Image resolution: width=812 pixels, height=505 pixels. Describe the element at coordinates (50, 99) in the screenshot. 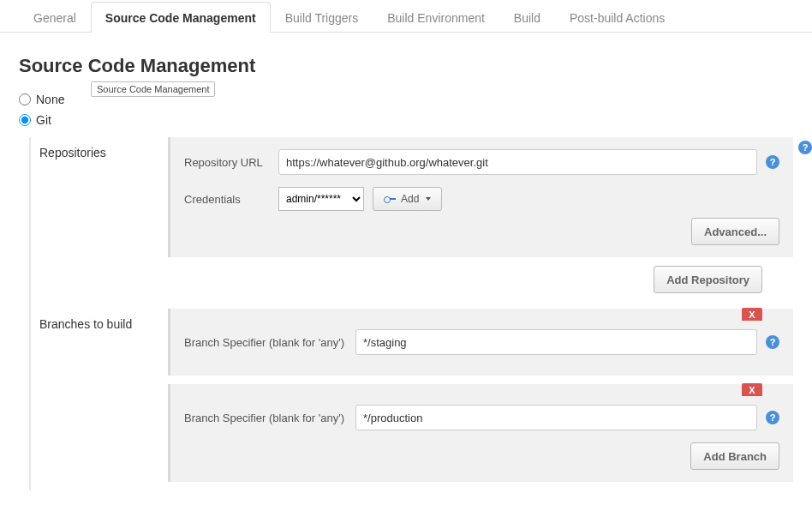

I see `scm-none-label: None` at that location.